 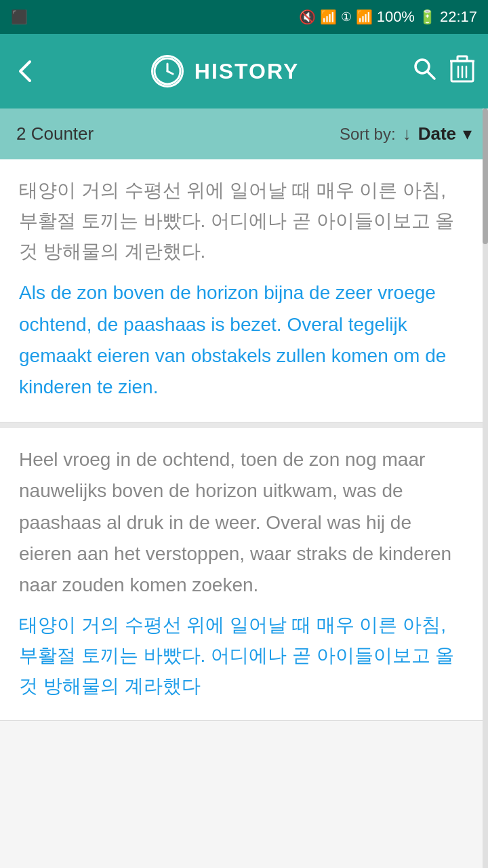 What do you see at coordinates (443, 71) in the screenshot?
I see `app-bar-actions` at bounding box center [443, 71].